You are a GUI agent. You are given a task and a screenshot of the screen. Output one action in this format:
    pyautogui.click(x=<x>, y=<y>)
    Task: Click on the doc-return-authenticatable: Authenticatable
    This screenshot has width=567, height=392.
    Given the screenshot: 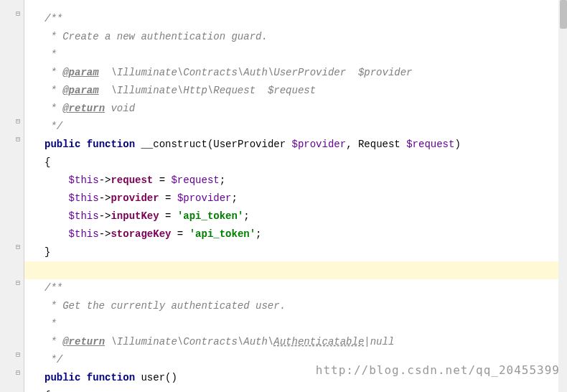 What is the action you would take?
    pyautogui.click(x=319, y=342)
    